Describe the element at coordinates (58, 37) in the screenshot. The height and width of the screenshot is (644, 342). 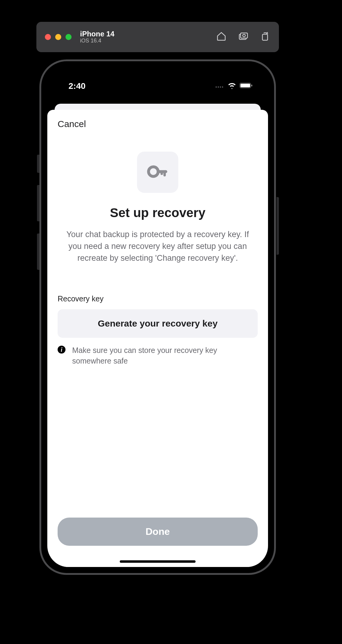
I see `minimize-window-button` at that location.